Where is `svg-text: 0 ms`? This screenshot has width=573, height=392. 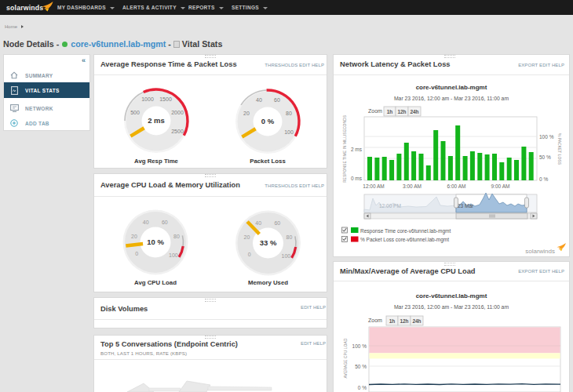
svg-text: 0 ms is located at coordinates (356, 179).